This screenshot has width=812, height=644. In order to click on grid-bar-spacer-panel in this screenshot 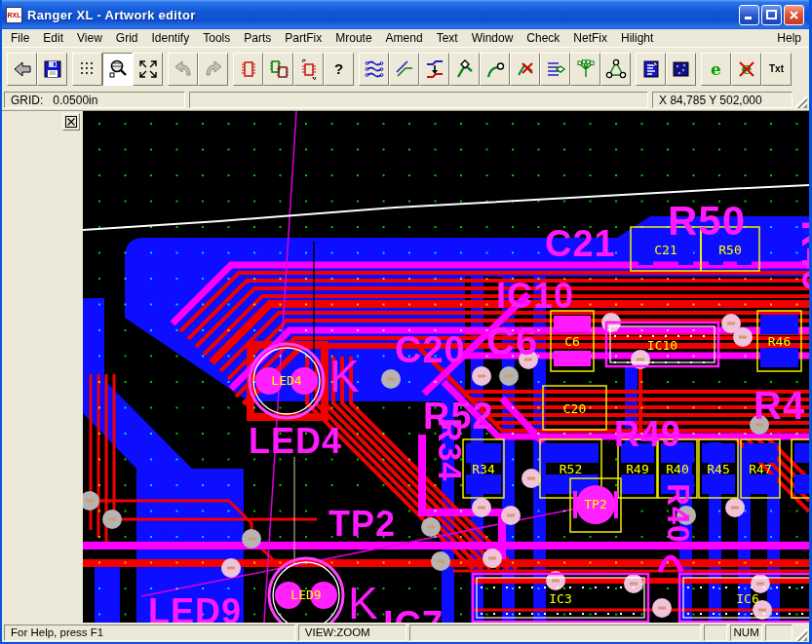, I will do `click(419, 99)`.